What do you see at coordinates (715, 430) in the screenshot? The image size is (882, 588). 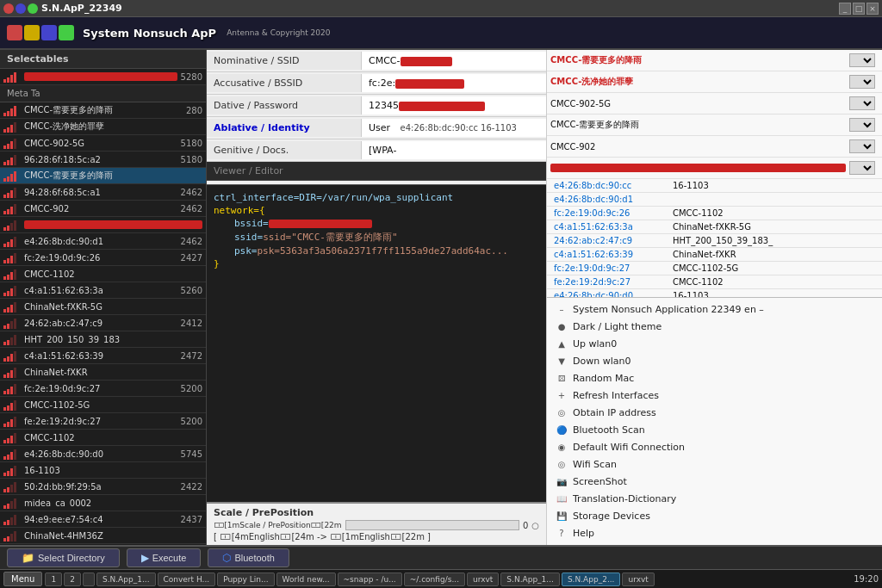 I see `dropdown-item: 🔵Bluetooth Scan` at bounding box center [715, 430].